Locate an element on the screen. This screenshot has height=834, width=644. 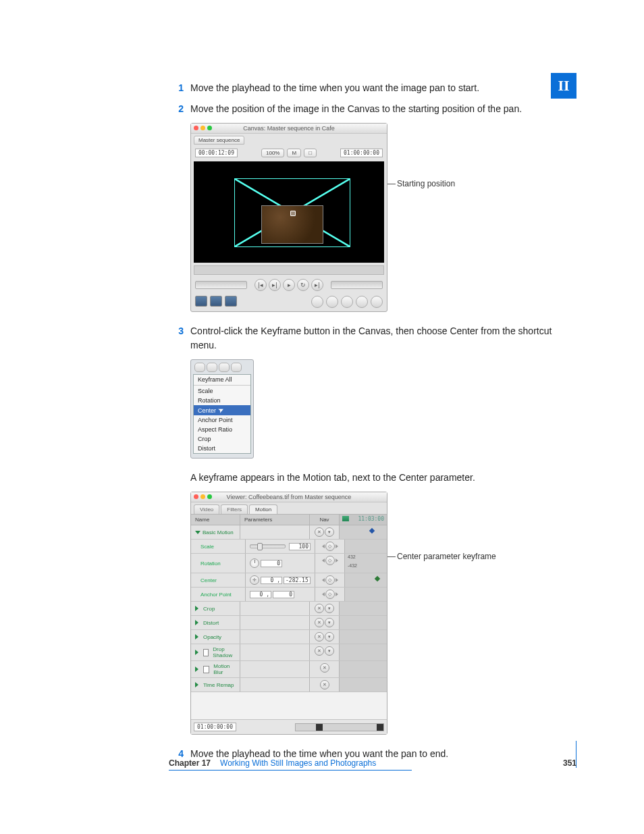
row-time-remap: Time Remap ✕ is located at coordinates (289, 685).